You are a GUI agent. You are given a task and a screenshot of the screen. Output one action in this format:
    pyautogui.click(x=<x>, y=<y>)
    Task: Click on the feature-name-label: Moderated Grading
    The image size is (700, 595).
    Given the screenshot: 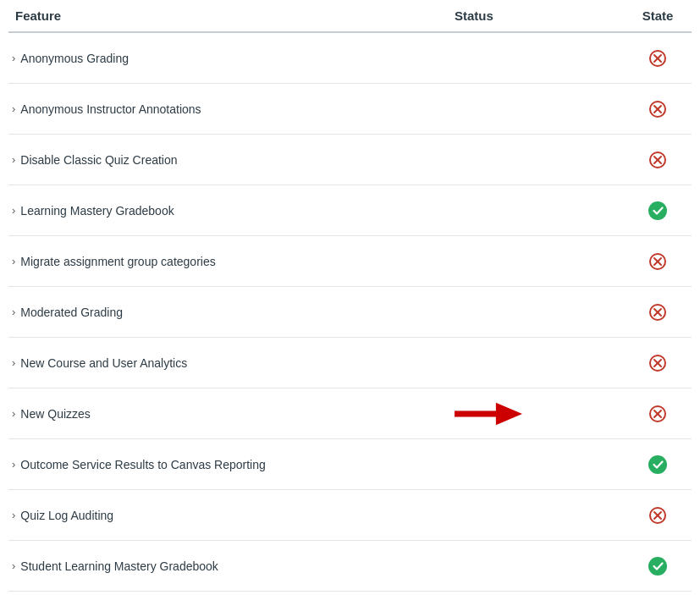 What is the action you would take?
    pyautogui.click(x=71, y=312)
    